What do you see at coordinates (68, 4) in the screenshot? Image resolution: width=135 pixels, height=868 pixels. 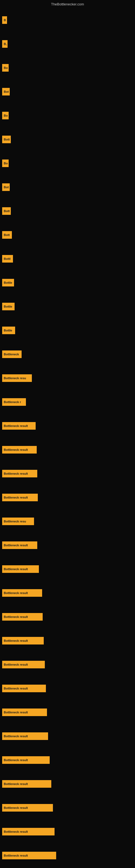 I see `site-title: TheBottlenecker.com` at bounding box center [68, 4].